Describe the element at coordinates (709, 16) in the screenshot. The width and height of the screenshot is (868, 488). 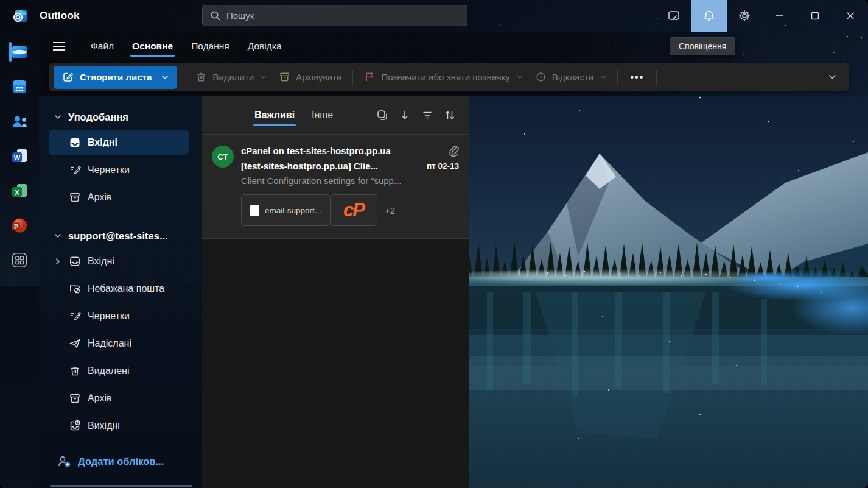
I see `bell-icon` at that location.